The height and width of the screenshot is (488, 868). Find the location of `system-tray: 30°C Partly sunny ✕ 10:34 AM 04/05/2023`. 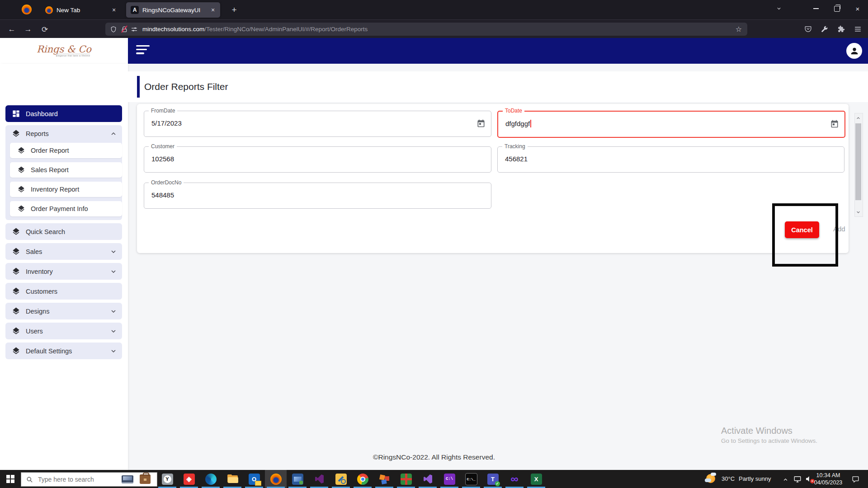

system-tray: 30°C Partly sunny ✕ 10:34 AM 04/05/2023 is located at coordinates (787, 479).